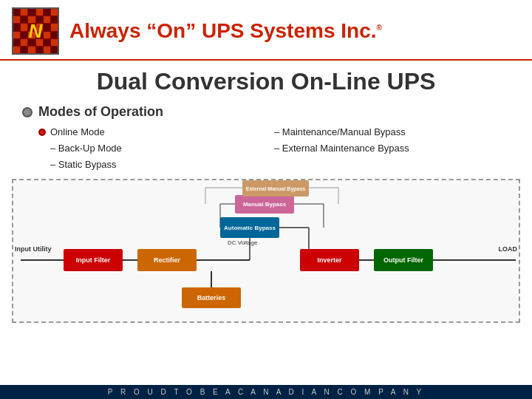 This screenshot has height=399, width=532. I want to click on modes-heading: Modes of Operation, so click(266, 112).